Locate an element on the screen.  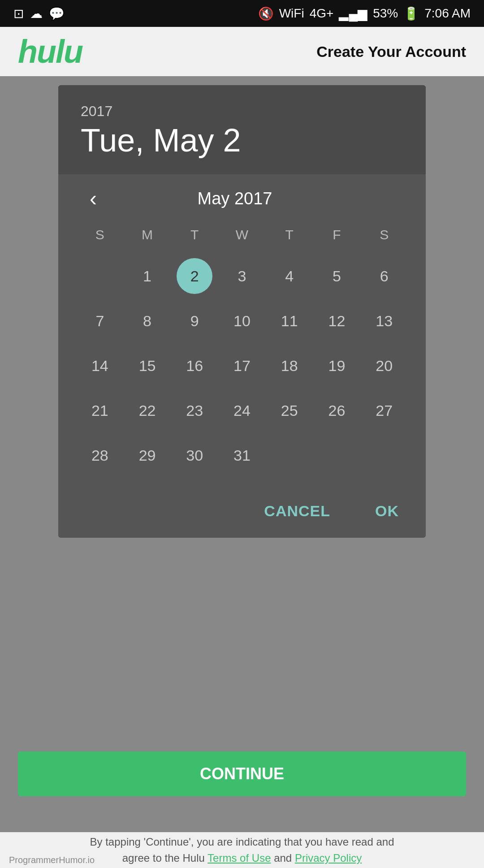
day-cell-1: 1 is located at coordinates (147, 276).